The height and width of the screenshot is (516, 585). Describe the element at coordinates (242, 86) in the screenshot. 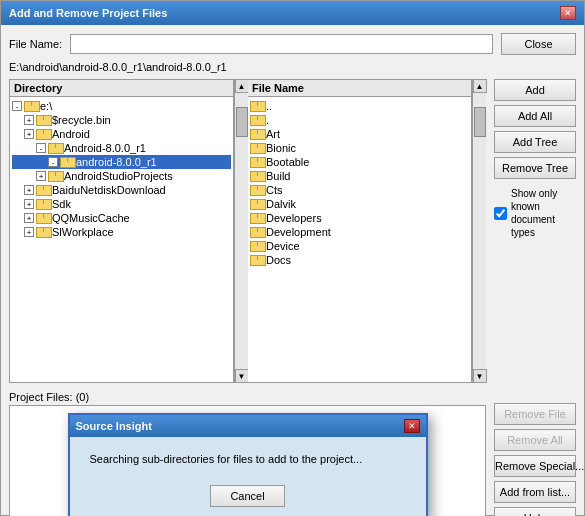

I see `scrollbar-up-arrow: ▲` at that location.